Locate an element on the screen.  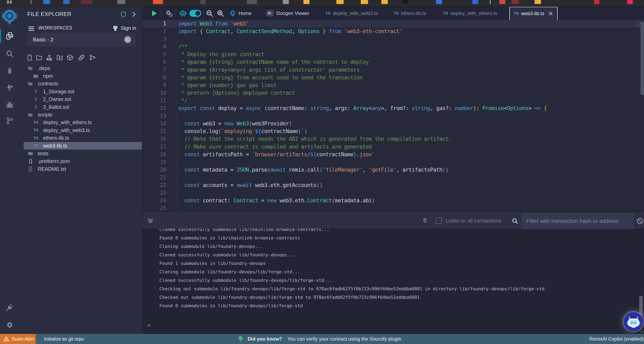
github-icon is located at coordinates (116, 28).